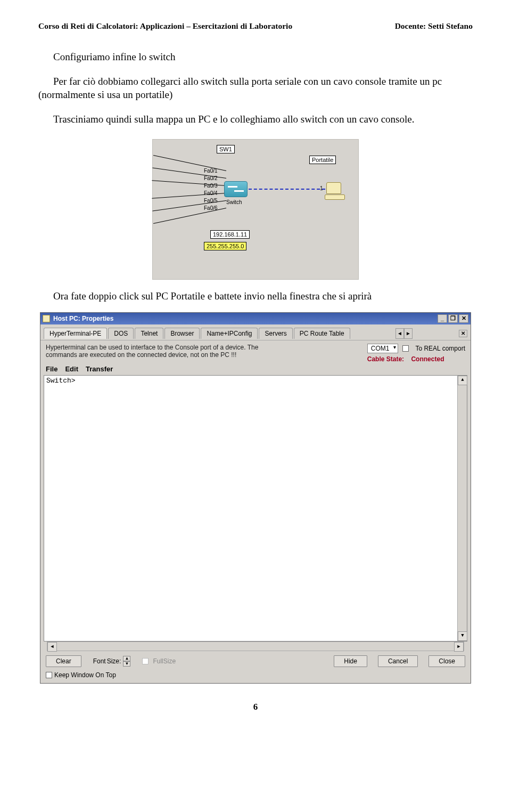  What do you see at coordinates (234, 202) in the screenshot?
I see `switch-caption: Switch` at bounding box center [234, 202].